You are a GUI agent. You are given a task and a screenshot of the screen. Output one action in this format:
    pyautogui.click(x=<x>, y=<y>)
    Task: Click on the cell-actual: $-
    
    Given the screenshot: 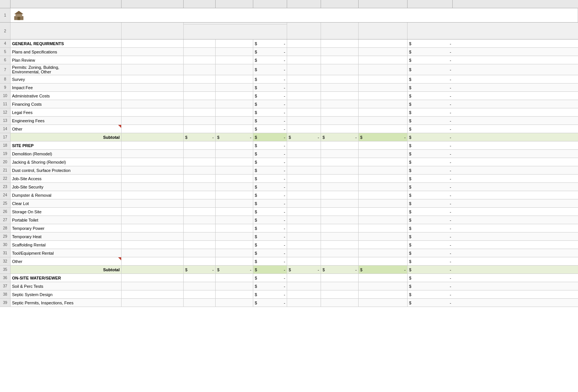 What is the action you would take?
    pyautogui.click(x=304, y=269)
    